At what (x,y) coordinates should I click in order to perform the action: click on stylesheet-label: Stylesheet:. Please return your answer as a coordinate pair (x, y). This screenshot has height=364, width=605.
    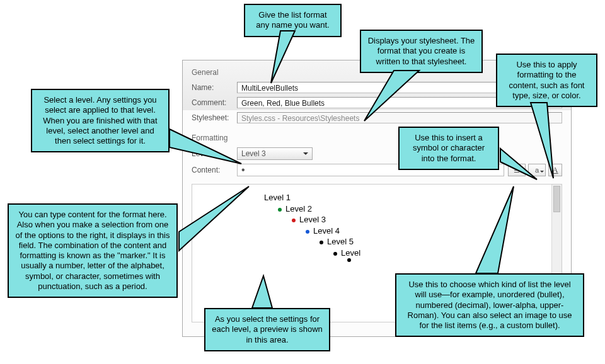
    Looking at the image, I should click on (214, 118).